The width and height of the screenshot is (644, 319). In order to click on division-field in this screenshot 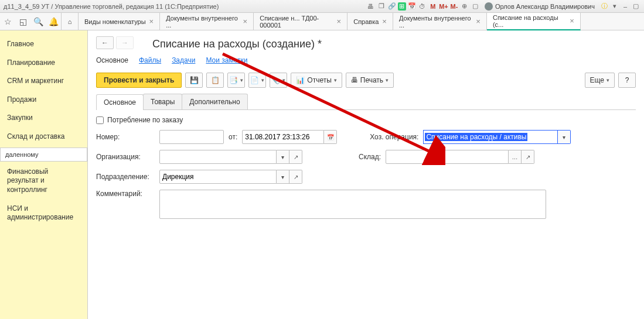, I will do `click(218, 177)`.